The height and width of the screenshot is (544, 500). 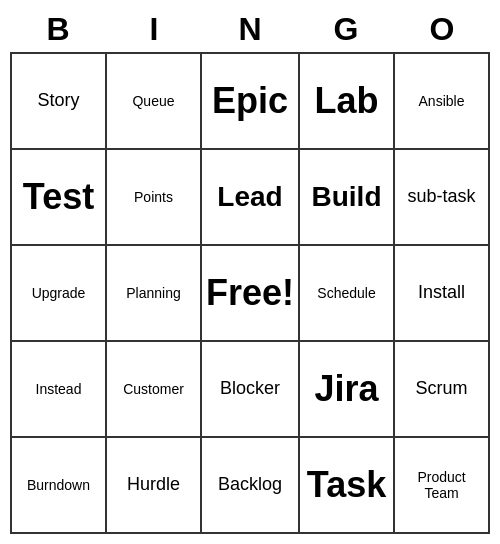 What do you see at coordinates (251, 486) in the screenshot?
I see `bingo-cell-22: Backlog` at bounding box center [251, 486].